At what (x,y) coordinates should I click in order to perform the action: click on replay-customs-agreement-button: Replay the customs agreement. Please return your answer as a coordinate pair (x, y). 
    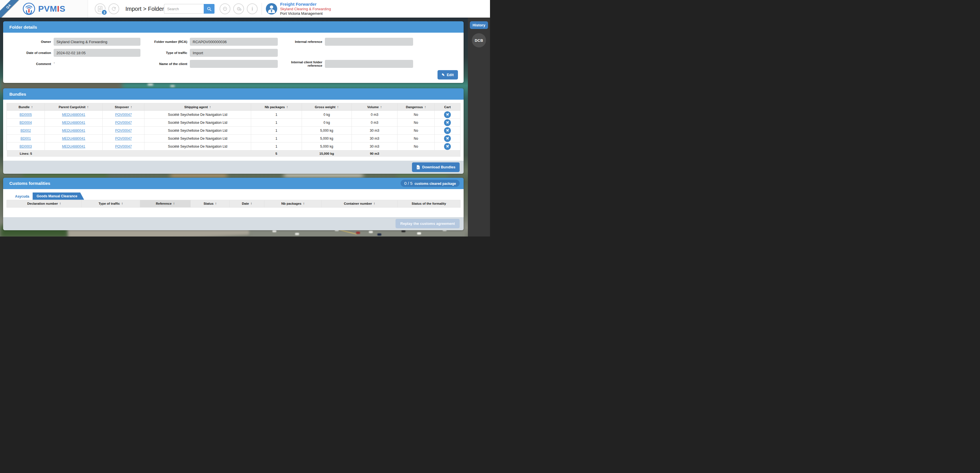
    Looking at the image, I should click on (428, 224).